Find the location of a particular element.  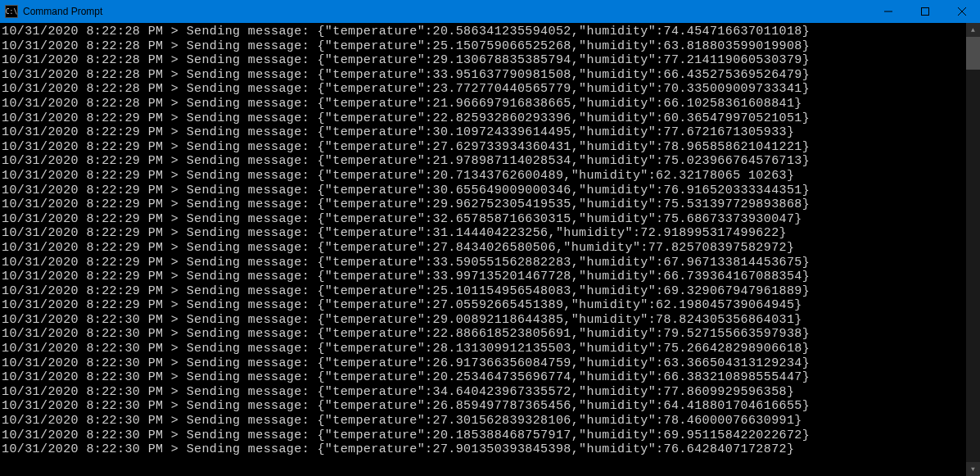

close-button is located at coordinates (961, 11).